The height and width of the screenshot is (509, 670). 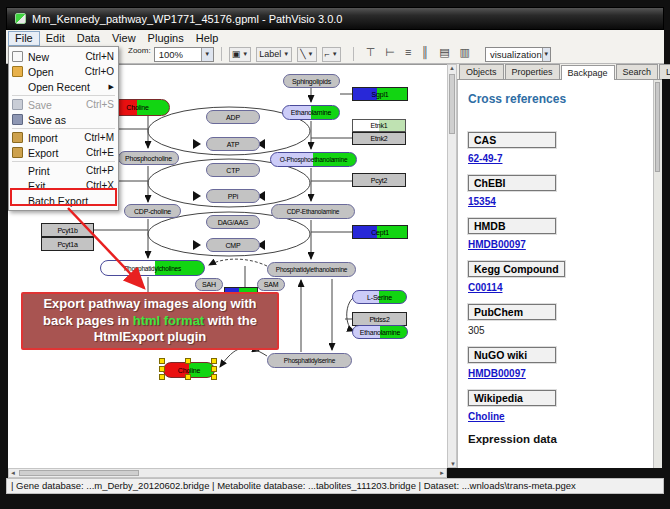 What do you see at coordinates (444, 54) in the screenshot?
I see `common-width-icon: ▤` at bounding box center [444, 54].